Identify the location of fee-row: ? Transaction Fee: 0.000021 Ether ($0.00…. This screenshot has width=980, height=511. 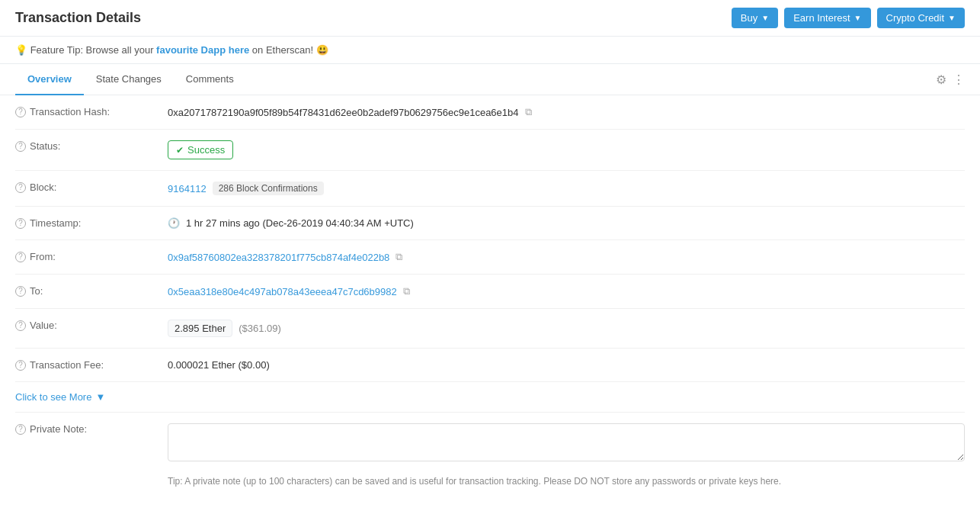
(490, 365).